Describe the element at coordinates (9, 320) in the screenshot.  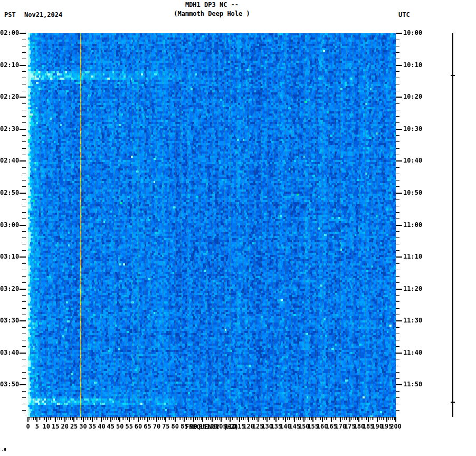
I see `left-axis-time-label: 03:30` at that location.